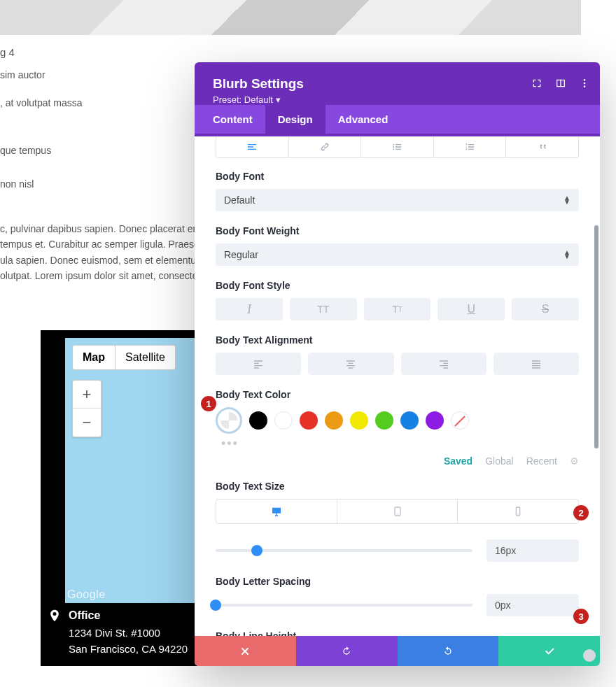 Image resolution: width=616 pixels, height=687 pixels. Describe the element at coordinates (326, 147) in the screenshot. I see `link-tab` at that location.